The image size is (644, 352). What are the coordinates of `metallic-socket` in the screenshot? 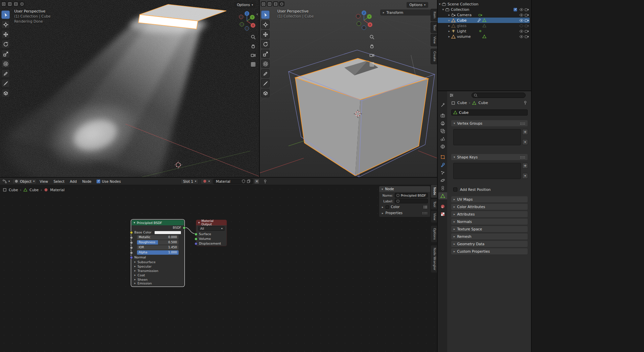 It's located at (131, 238).